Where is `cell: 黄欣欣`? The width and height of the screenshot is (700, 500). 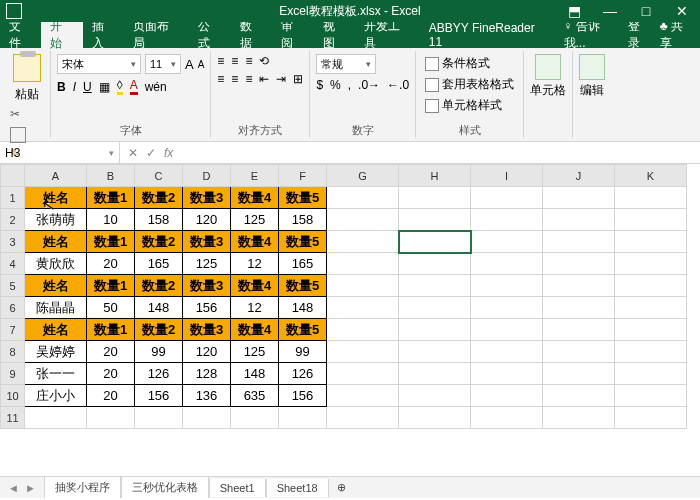
cell: 黄欣欣 is located at coordinates (56, 264).